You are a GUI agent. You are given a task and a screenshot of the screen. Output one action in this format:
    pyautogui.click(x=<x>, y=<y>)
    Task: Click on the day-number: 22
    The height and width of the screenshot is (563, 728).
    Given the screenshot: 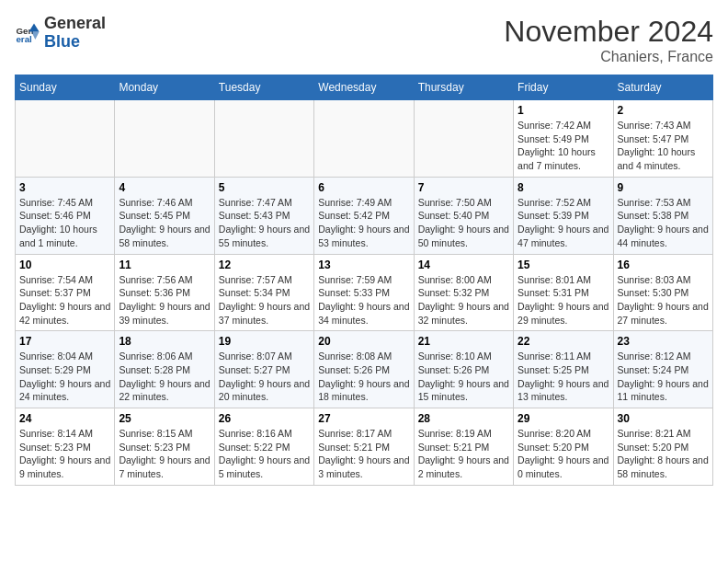 What is the action you would take?
    pyautogui.click(x=563, y=341)
    